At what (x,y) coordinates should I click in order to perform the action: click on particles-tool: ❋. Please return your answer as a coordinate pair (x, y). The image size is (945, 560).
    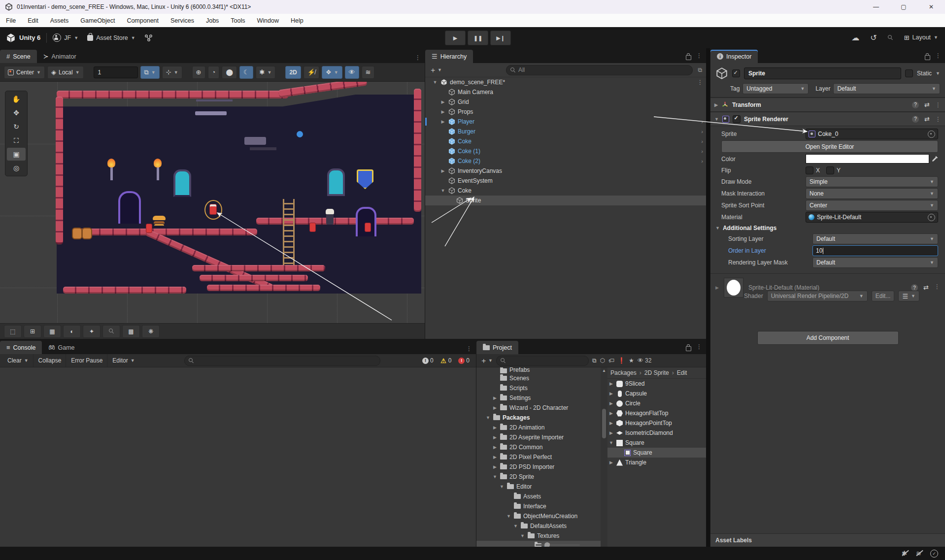
    Looking at the image, I should click on (151, 331).